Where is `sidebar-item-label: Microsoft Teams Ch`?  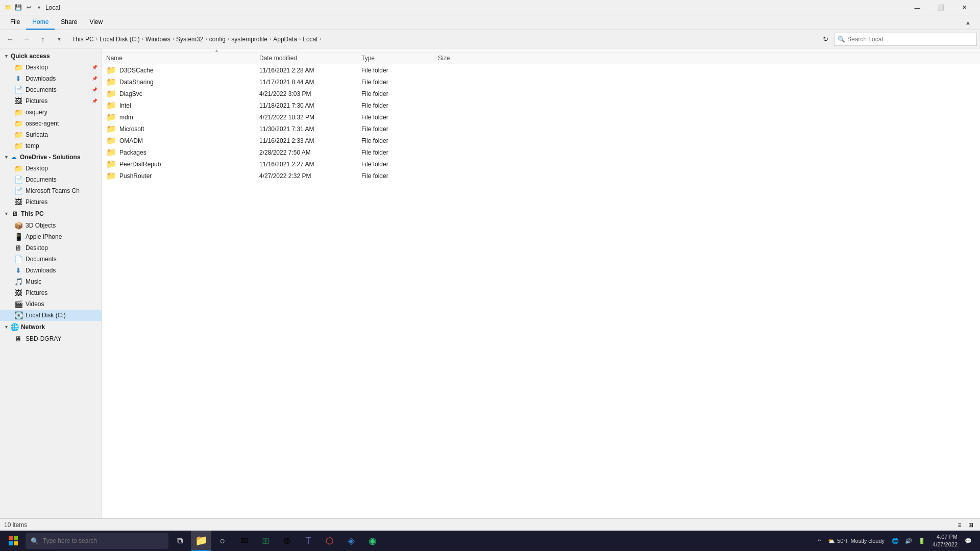 sidebar-item-label: Microsoft Teams Ch is located at coordinates (53, 191).